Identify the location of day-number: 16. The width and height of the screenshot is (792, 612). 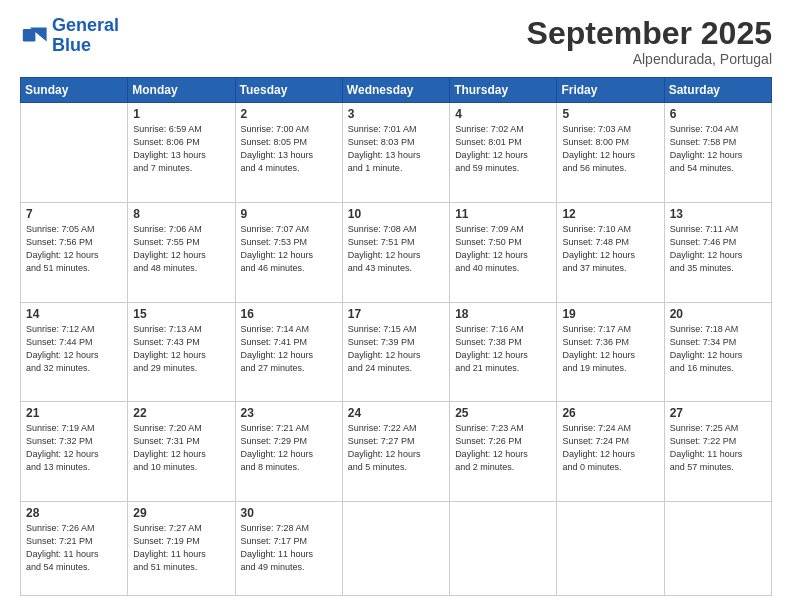
(289, 314).